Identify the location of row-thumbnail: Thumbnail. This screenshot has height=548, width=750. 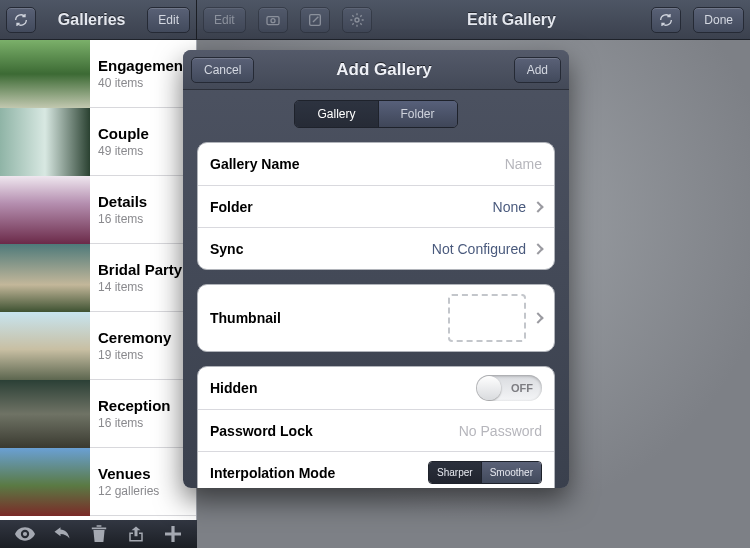
(376, 318).